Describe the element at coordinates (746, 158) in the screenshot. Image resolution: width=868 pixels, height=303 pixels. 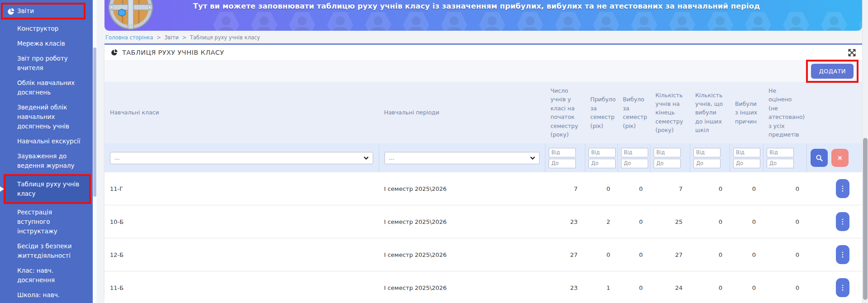
I see `filter-left-other-reasons` at that location.